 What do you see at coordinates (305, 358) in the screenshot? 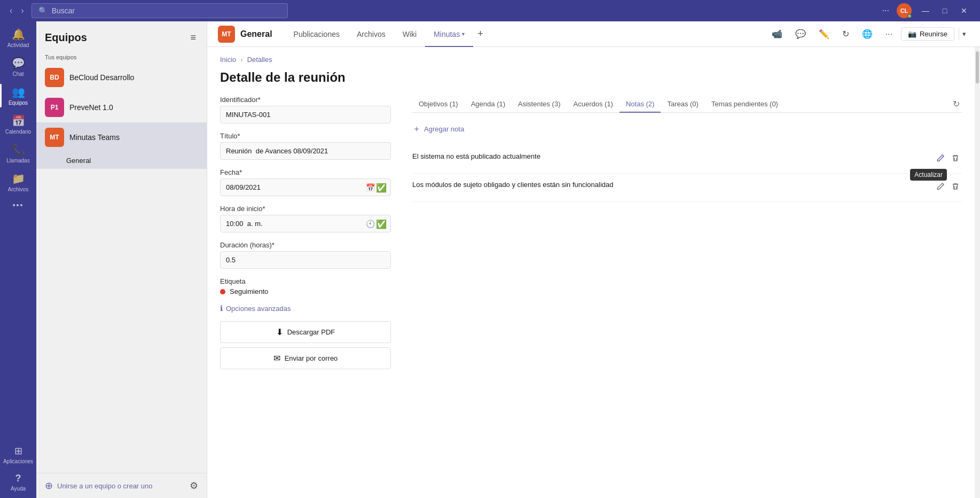
I see `send-email-button: ✉ Enviar por correo` at bounding box center [305, 358].